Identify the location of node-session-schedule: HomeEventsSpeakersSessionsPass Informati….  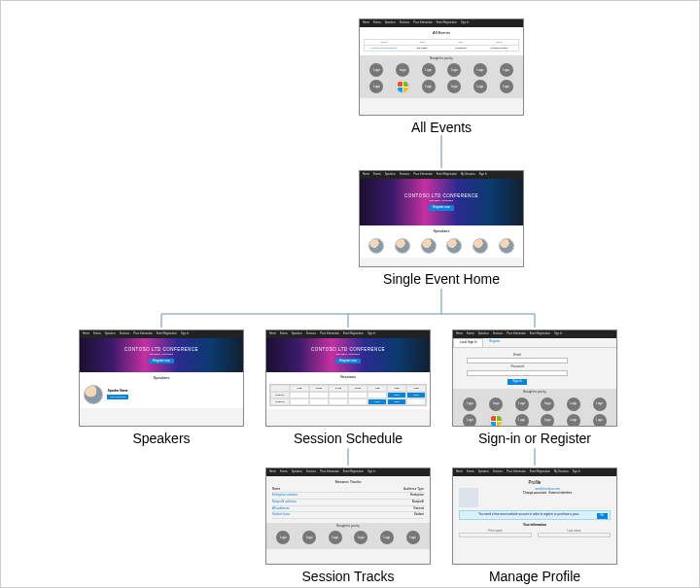
(348, 388).